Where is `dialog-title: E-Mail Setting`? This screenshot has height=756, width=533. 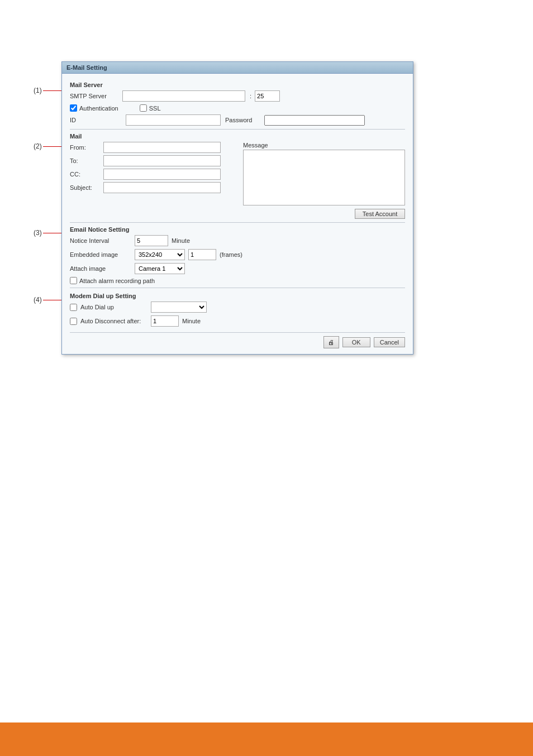
dialog-title: E-Mail Setting is located at coordinates (237, 68).